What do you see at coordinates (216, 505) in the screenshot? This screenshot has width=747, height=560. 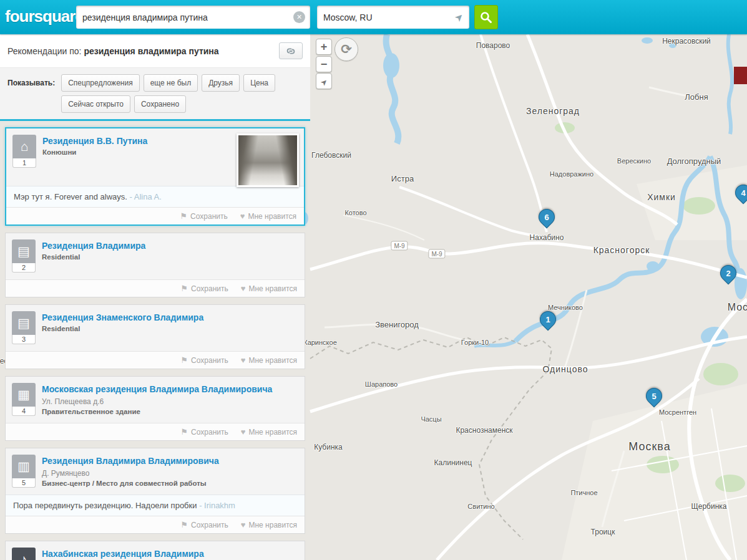 I see `tip-author: - Irinakhm` at bounding box center [216, 505].